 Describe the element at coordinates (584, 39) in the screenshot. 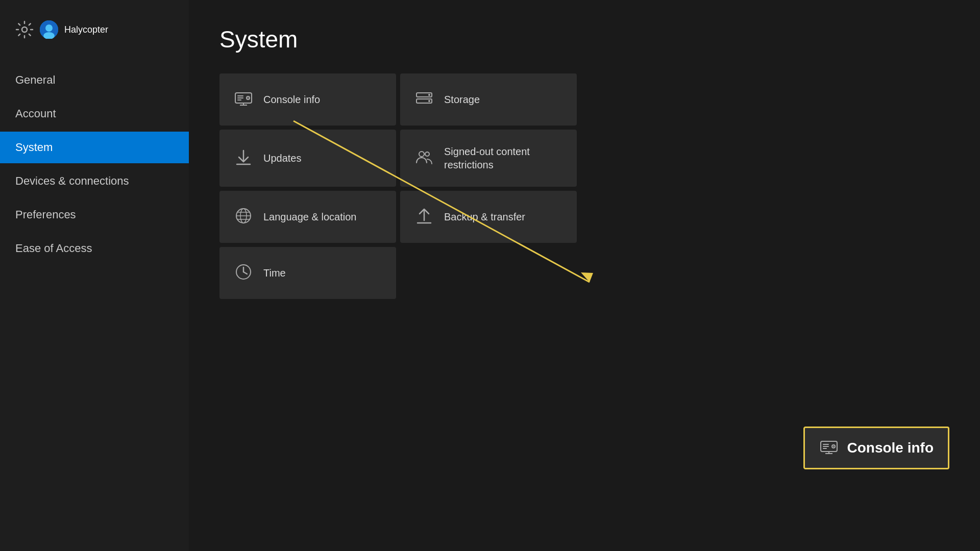

I see `page-title: System` at that location.